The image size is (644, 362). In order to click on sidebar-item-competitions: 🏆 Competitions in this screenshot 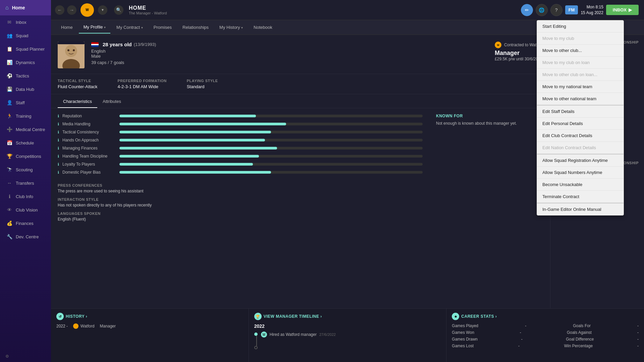, I will do `click(25, 156)`.